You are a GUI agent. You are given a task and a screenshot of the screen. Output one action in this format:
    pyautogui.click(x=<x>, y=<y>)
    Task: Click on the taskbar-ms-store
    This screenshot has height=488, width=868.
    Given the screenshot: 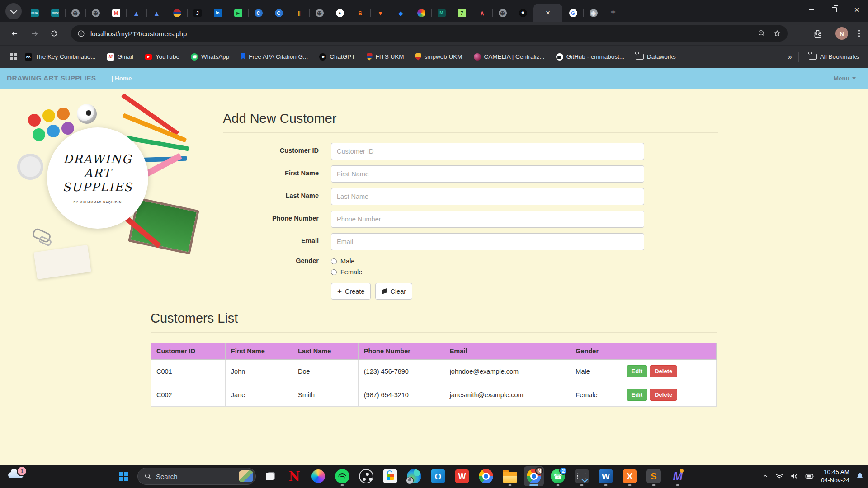 What is the action you would take?
    pyautogui.click(x=390, y=476)
    